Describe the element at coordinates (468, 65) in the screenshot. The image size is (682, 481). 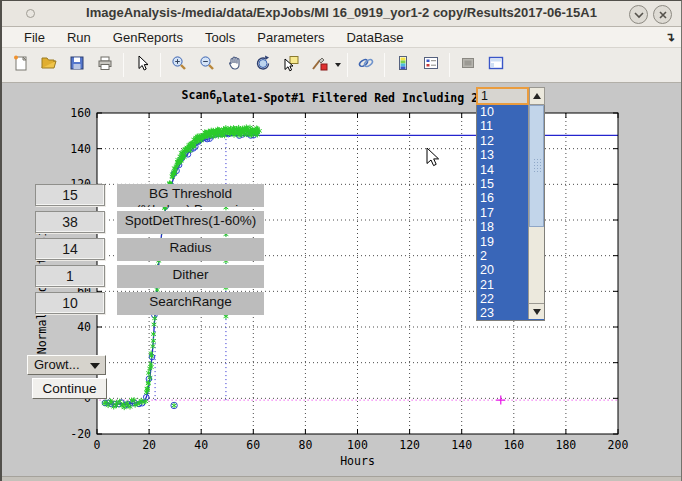
I see `hide-plot-tools-icon` at that location.